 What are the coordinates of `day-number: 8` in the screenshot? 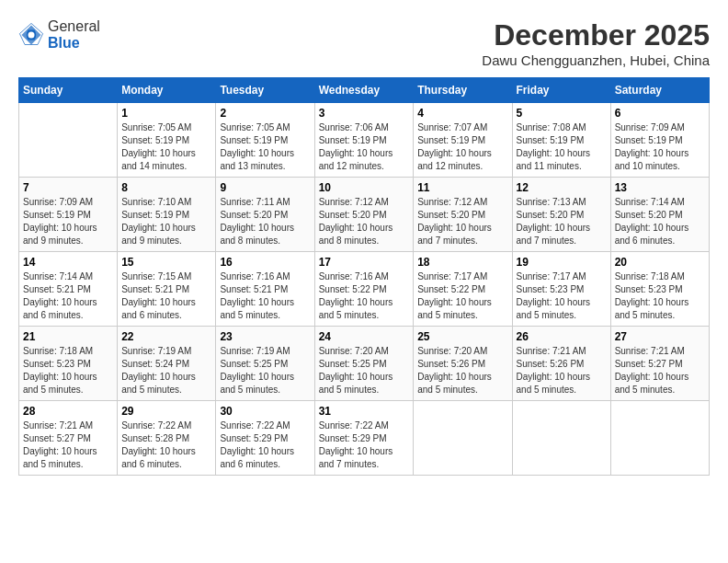 It's located at (166, 188).